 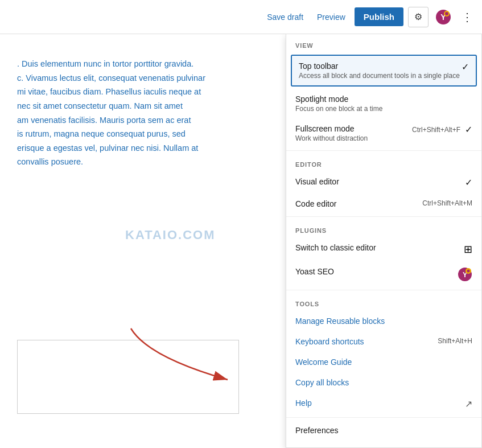 What do you see at coordinates (171, 235) in the screenshot?
I see `watermark: KATAIO.COM` at bounding box center [171, 235].